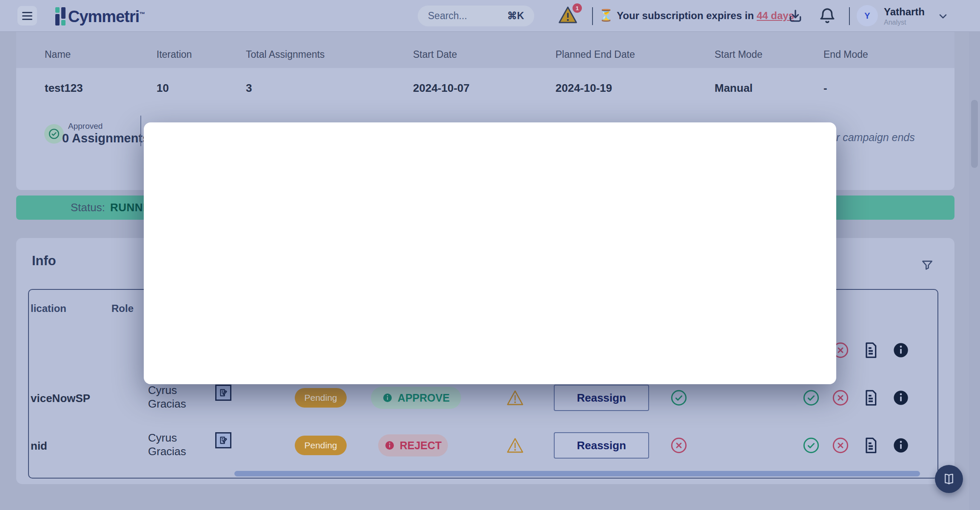  I want to click on rowB-document-icon, so click(871, 398).